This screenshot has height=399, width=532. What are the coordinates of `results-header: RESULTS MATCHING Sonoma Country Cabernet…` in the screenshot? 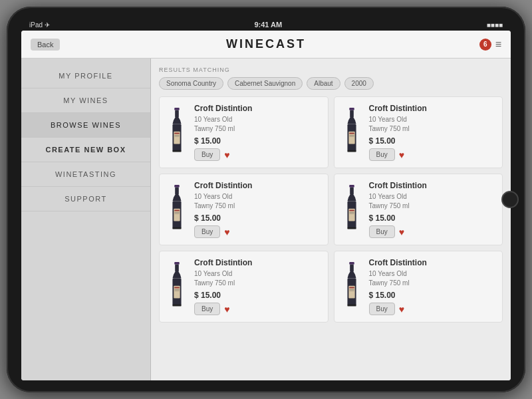 It's located at (331, 78).